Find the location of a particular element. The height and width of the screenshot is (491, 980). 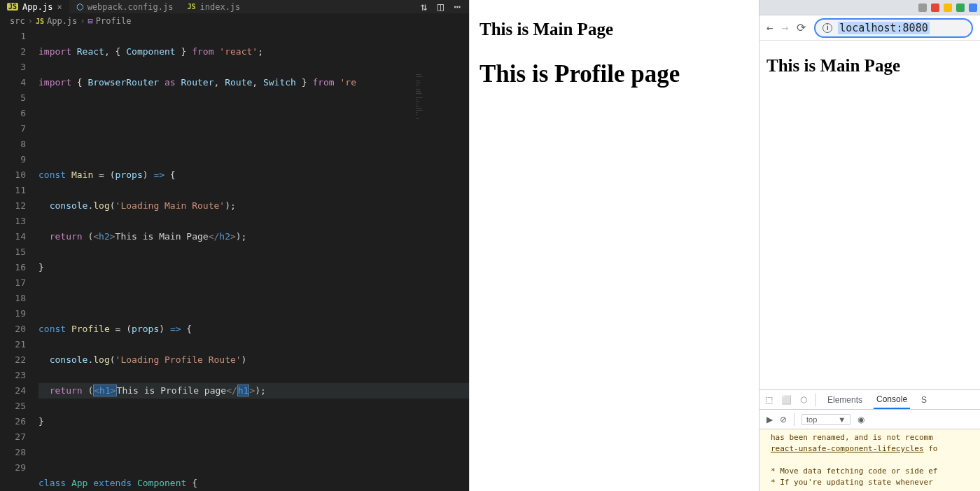

breadcrumb-file: App.js is located at coordinates (62, 21).